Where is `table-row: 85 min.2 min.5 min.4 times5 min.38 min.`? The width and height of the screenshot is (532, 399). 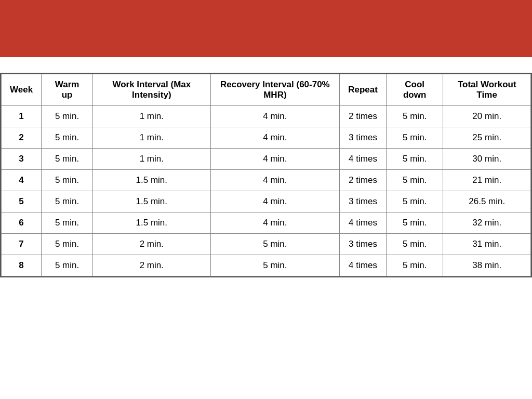 table-row: 85 min.2 min.5 min.4 times5 min.38 min. is located at coordinates (266, 266).